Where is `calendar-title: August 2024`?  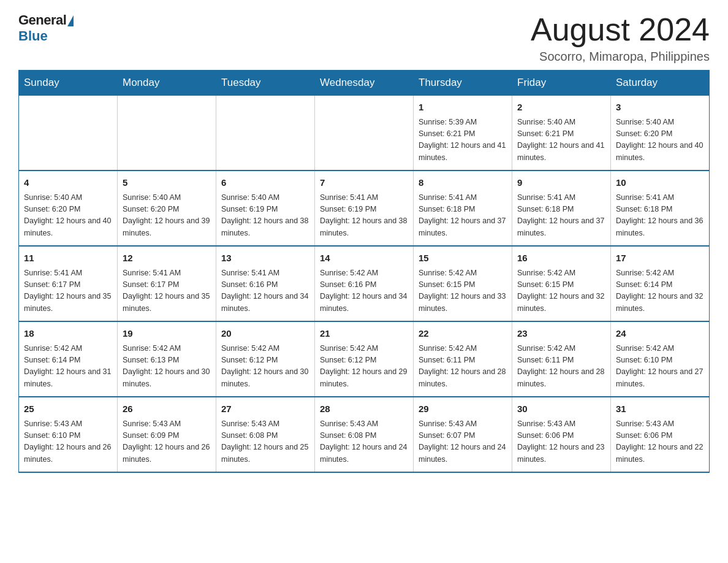
calendar-title: August 2024 is located at coordinates (620, 29).